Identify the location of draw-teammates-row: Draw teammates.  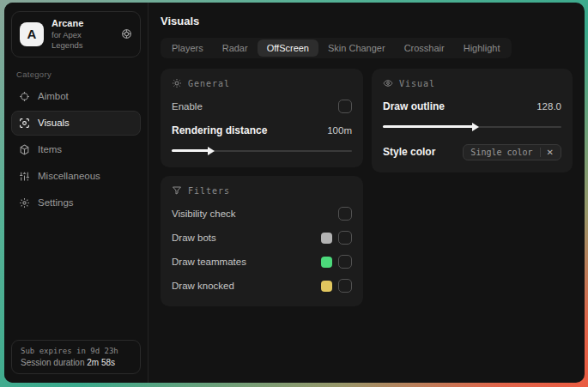
(262, 262).